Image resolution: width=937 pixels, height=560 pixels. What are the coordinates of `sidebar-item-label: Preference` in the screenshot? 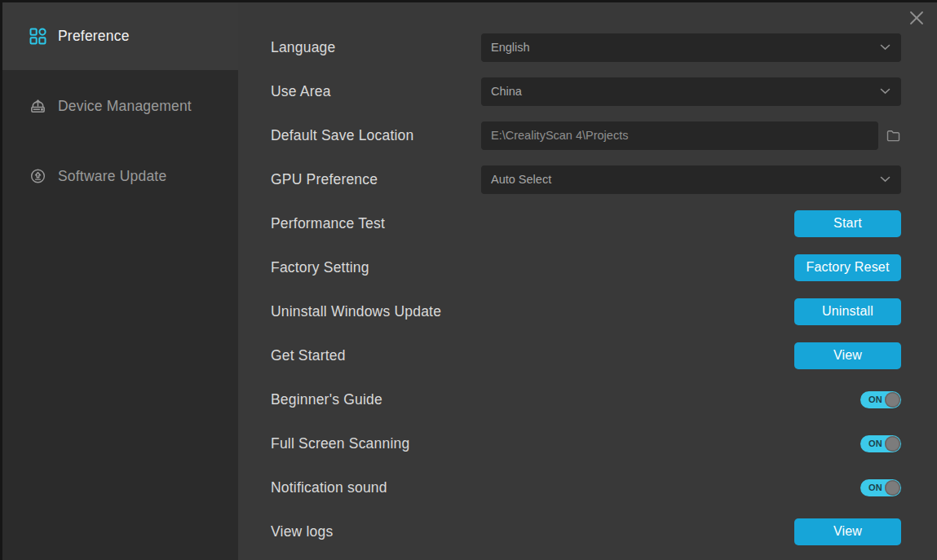 It's located at (94, 36).